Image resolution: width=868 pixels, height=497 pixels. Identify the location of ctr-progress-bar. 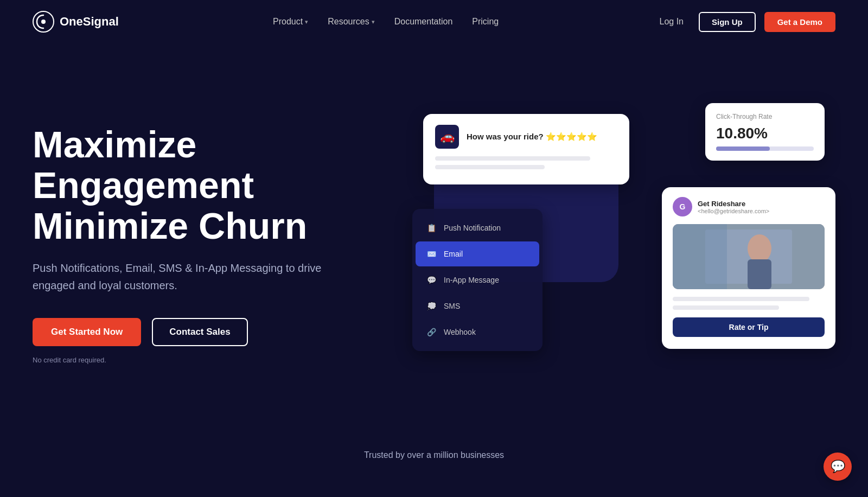
(765, 149).